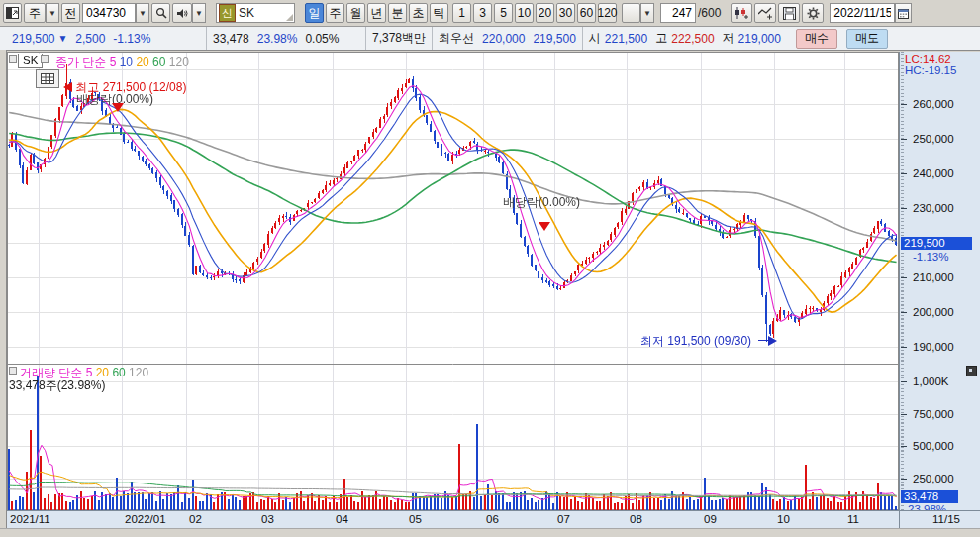 Image resolution: width=980 pixels, height=537 pixels. What do you see at coordinates (85, 62) in the screenshot?
I see `price-legend-ma5: 종가 단순 5` at bounding box center [85, 62].